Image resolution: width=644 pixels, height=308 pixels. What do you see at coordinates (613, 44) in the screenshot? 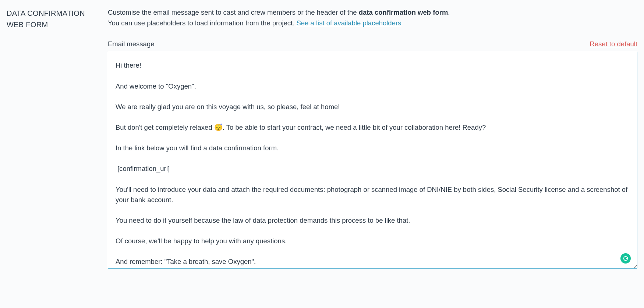
I see `reset-to-default-link: Reset to default` at bounding box center [613, 44].